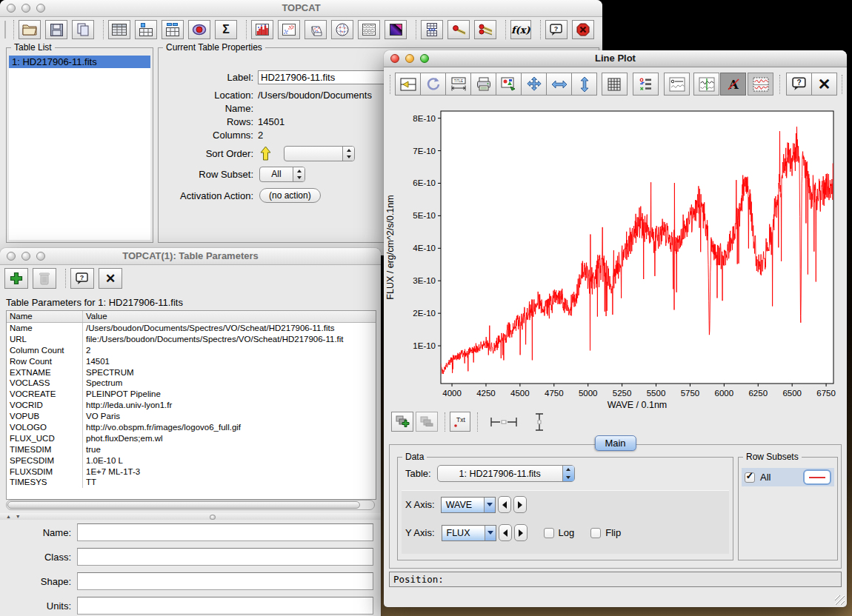 The image size is (852, 616). I want to click on flip-checkbox, so click(596, 533).